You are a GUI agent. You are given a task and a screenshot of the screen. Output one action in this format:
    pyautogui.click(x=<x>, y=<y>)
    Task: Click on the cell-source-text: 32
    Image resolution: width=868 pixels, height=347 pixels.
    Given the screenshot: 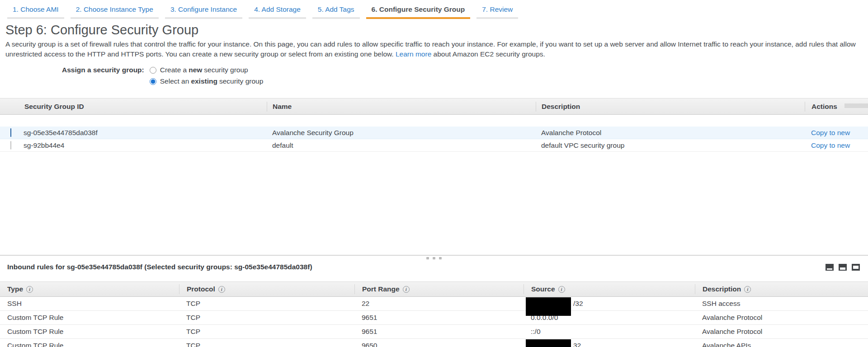 What is the action you would take?
    pyautogui.click(x=577, y=344)
    